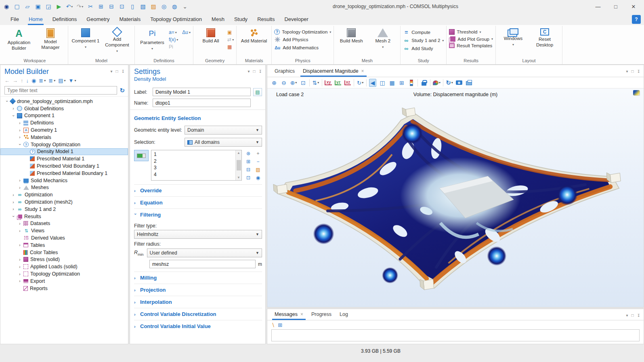 The image size is (644, 362). Describe the element at coordinates (231, 40) in the screenshot. I see `update-icon: ⇄▾` at that location.